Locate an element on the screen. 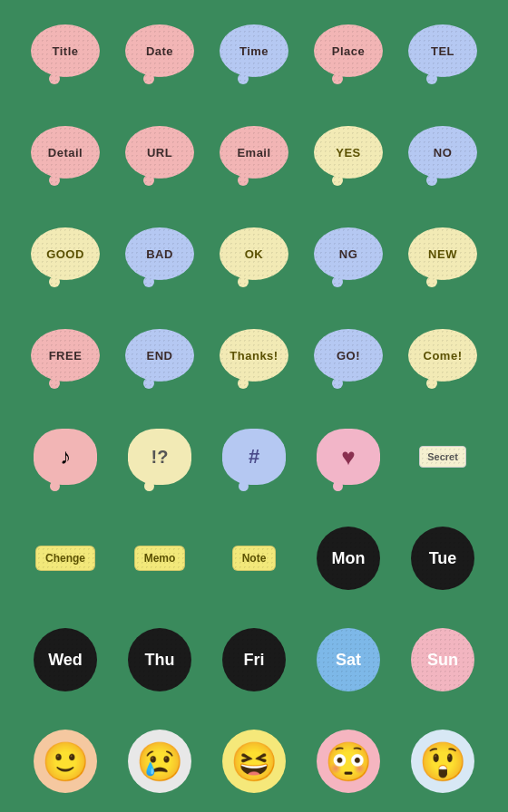 Image resolution: width=508 pixels, height=812 pixels. bubble-ok: OK is located at coordinates (254, 254).